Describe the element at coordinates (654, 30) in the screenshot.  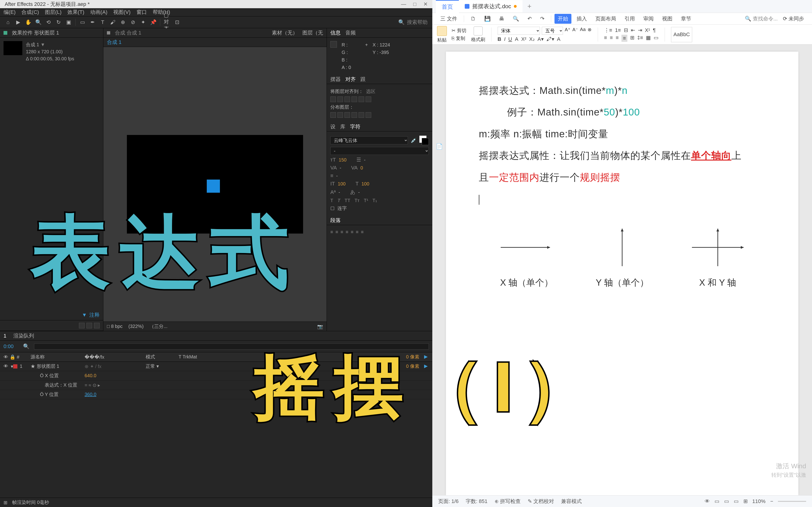
I see `show-marks-icon: ¶` at that location.